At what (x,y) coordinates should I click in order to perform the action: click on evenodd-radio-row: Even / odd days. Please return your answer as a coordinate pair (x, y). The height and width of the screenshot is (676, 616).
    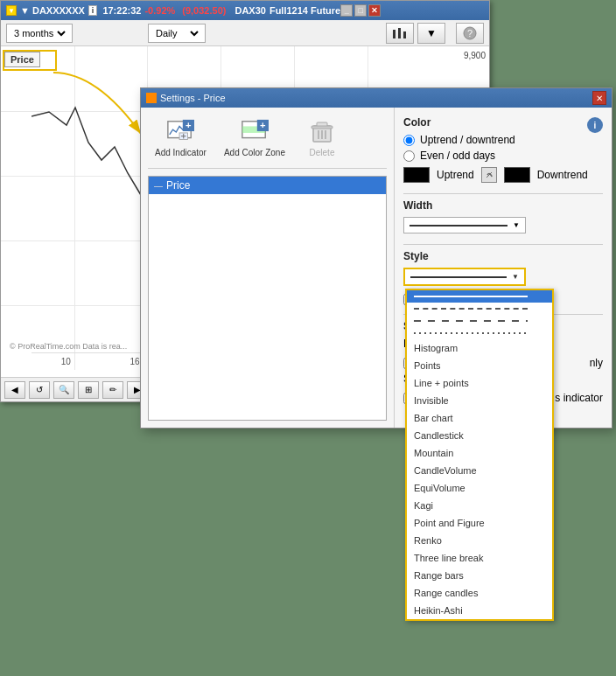
    Looking at the image, I should click on (503, 156).